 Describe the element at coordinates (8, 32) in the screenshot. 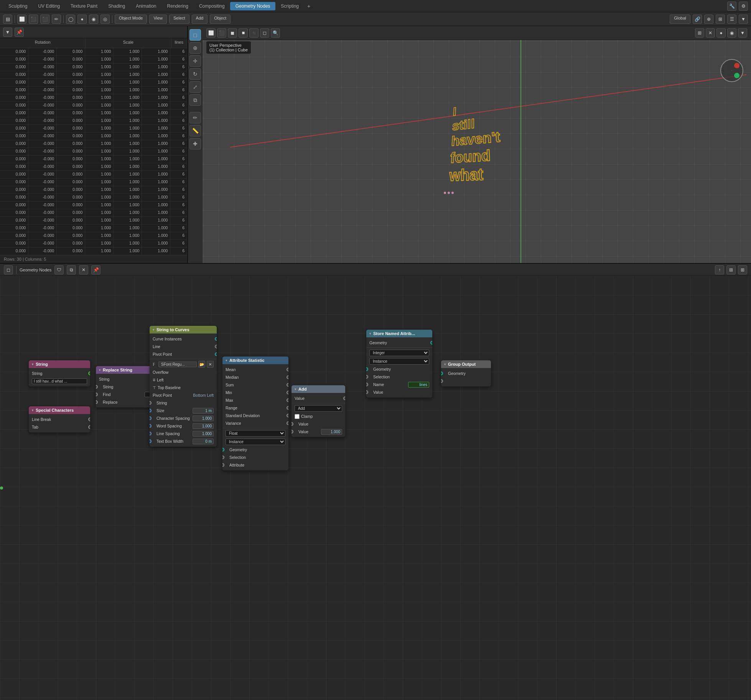

I see `spreadsheet-filter-icon: ▼` at that location.